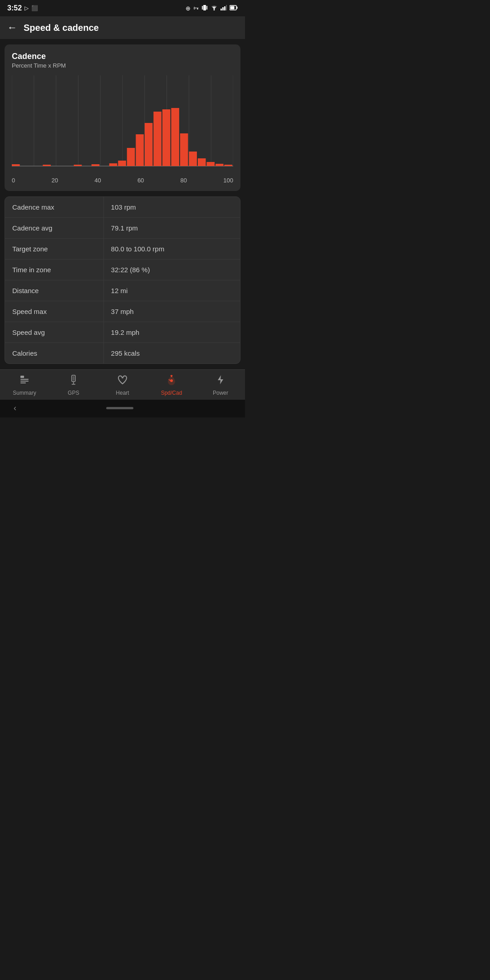 This screenshot has width=490, height=980. What do you see at coordinates (172, 228) in the screenshot?
I see `stats-value-1: 79.1 rpm` at bounding box center [172, 228].